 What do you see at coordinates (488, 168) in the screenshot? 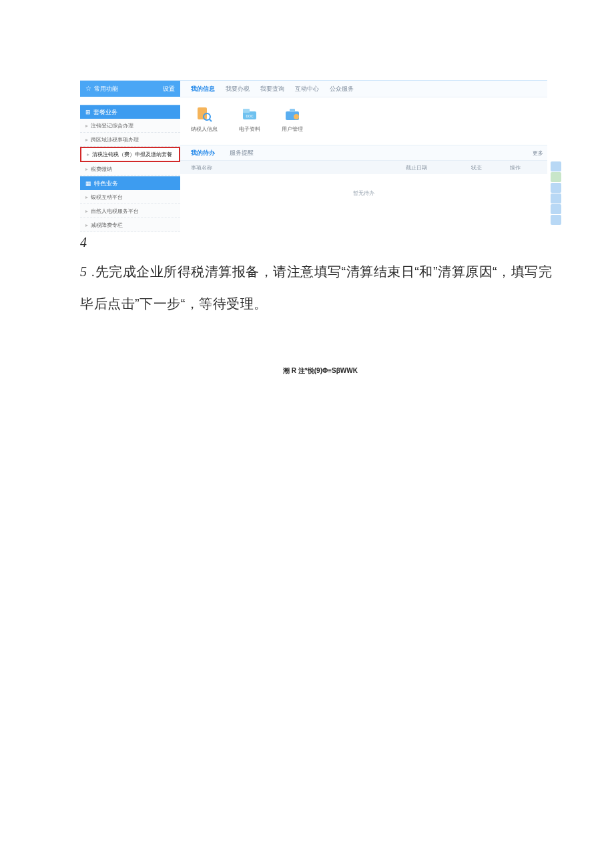
I see `col-status: 状态` at bounding box center [488, 168].